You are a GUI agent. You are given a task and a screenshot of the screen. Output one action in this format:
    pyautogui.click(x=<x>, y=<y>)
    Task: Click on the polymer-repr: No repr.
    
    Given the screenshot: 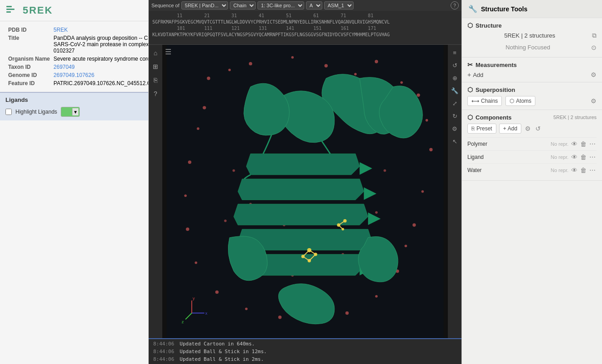 What is the action you would take?
    pyautogui.click(x=534, y=144)
    